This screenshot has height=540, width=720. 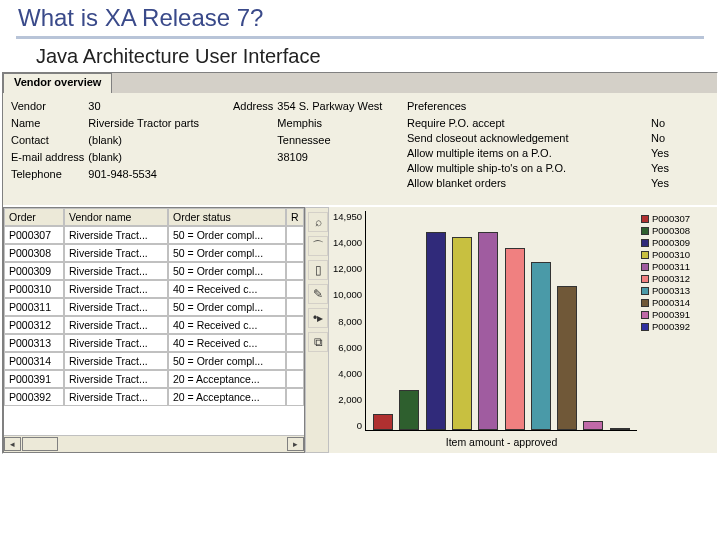 What do you see at coordinates (348, 216) in the screenshot?
I see `y-tick: 14,950` at bounding box center [348, 216].